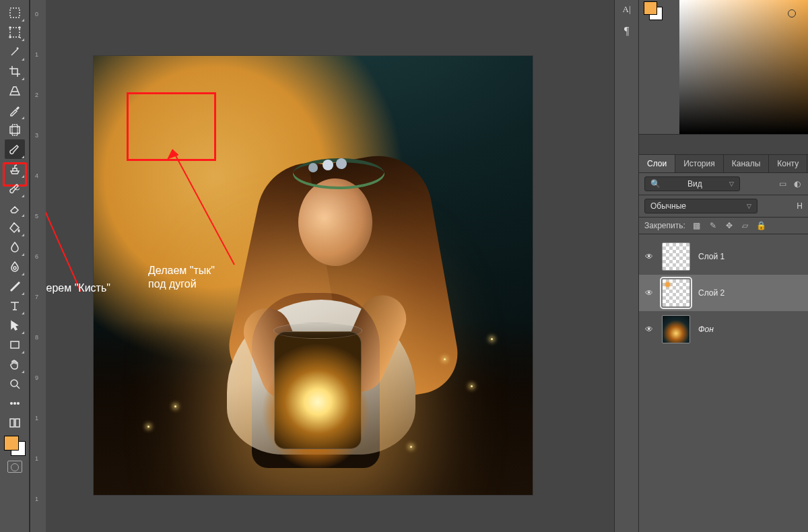 The image size is (808, 532). Describe the element at coordinates (692, 184) in the screenshot. I see `layer-filter-dropdown: 🔍 Вид ▽` at that location.